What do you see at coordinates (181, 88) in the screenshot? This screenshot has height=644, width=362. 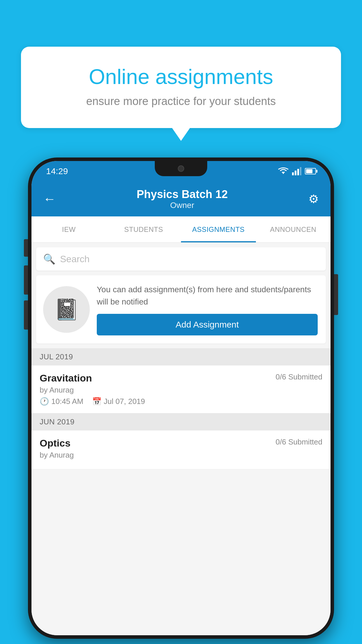 I see `promo-bubble: Online assignments ensure more practice …` at bounding box center [181, 88].